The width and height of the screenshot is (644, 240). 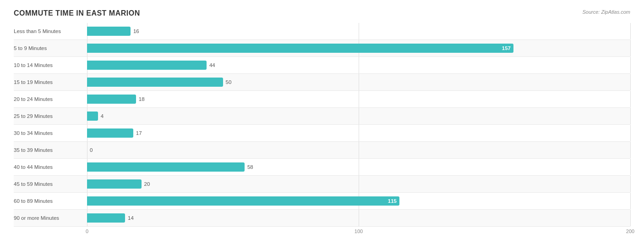 I want to click on bar-label: 5 to 9 Minutes, so click(x=50, y=48).